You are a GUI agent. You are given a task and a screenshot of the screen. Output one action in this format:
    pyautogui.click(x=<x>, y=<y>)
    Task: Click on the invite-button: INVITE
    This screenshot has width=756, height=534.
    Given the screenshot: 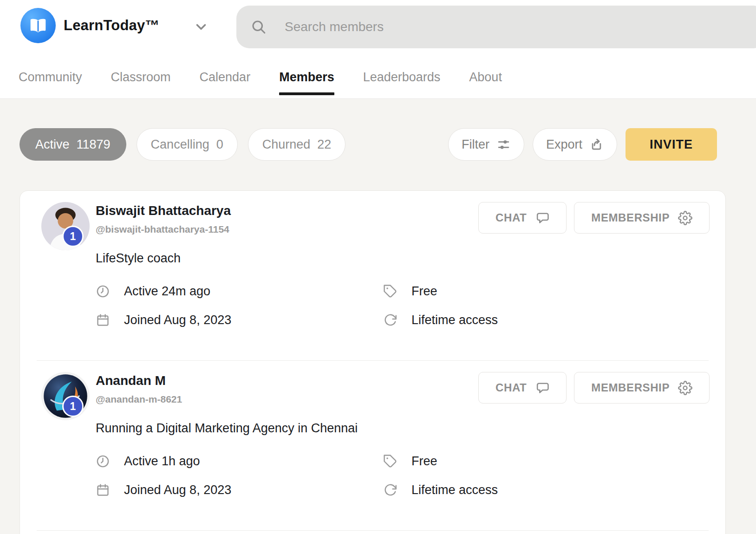 What is the action you would take?
    pyautogui.click(x=671, y=144)
    